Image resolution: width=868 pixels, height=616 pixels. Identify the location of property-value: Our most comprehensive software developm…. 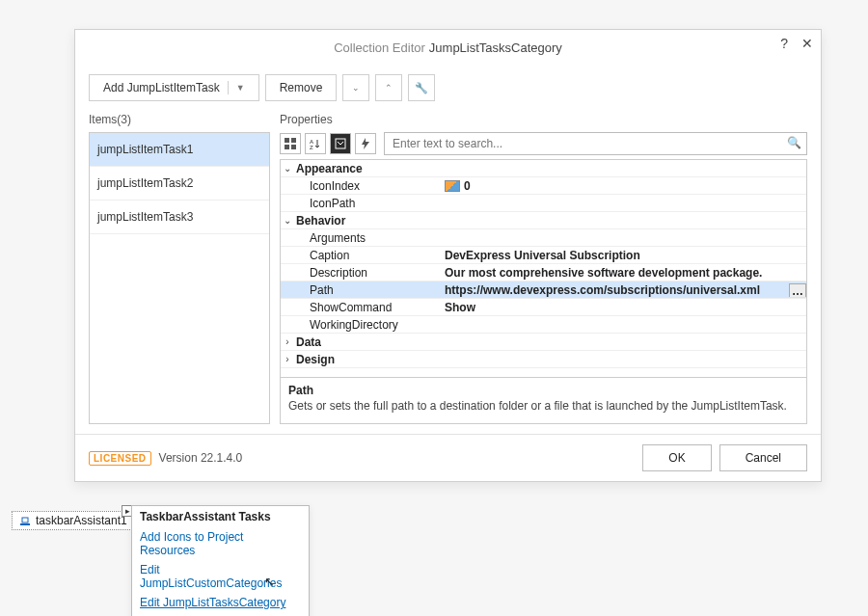
(623, 273).